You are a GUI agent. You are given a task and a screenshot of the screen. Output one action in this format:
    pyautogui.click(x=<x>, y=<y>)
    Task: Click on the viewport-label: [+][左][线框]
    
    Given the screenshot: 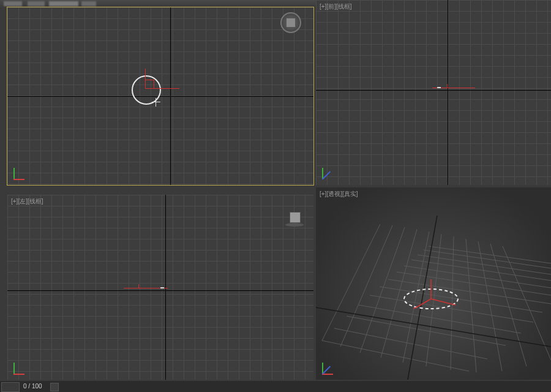 What is the action you would take?
    pyautogui.click(x=27, y=202)
    